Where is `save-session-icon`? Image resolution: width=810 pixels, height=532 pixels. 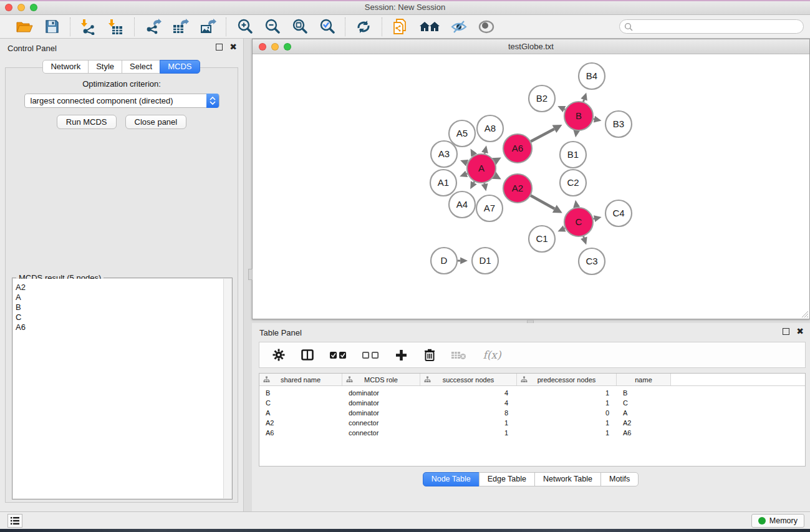 save-session-icon is located at coordinates (52, 27).